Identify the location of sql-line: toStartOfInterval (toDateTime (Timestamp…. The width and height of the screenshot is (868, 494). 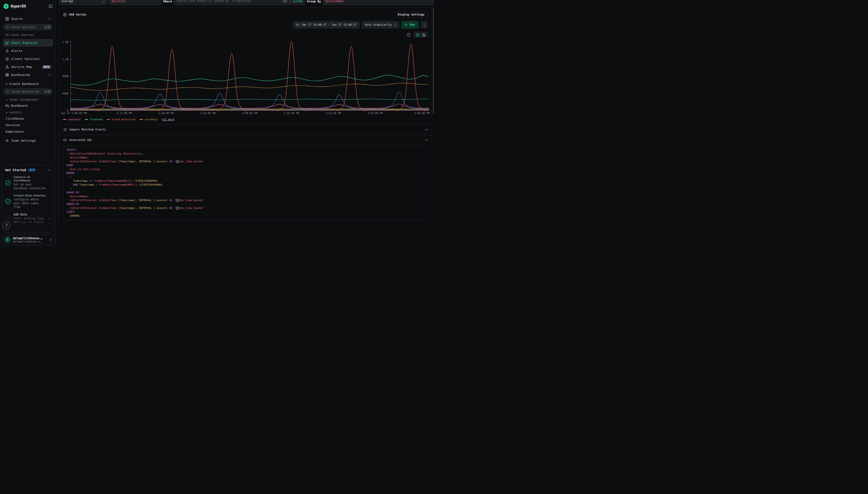
(246, 200).